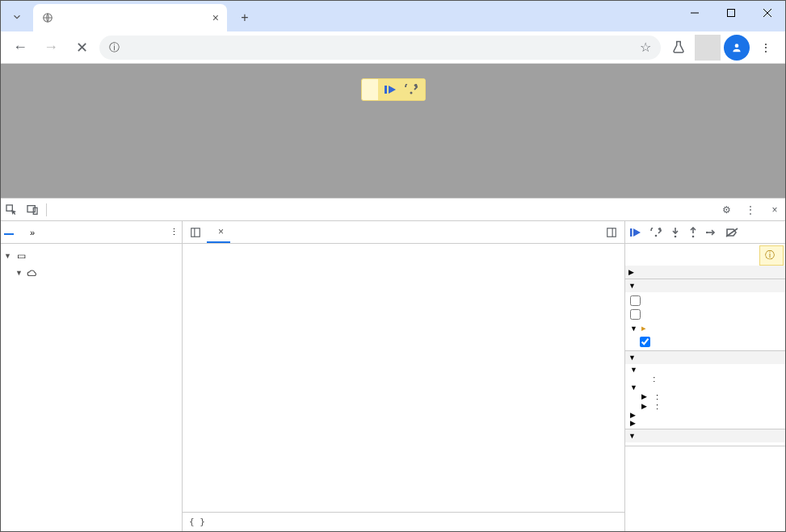 This screenshot has width=786, height=532. Describe the element at coordinates (675, 232) in the screenshot. I see `step-into-button` at that location.